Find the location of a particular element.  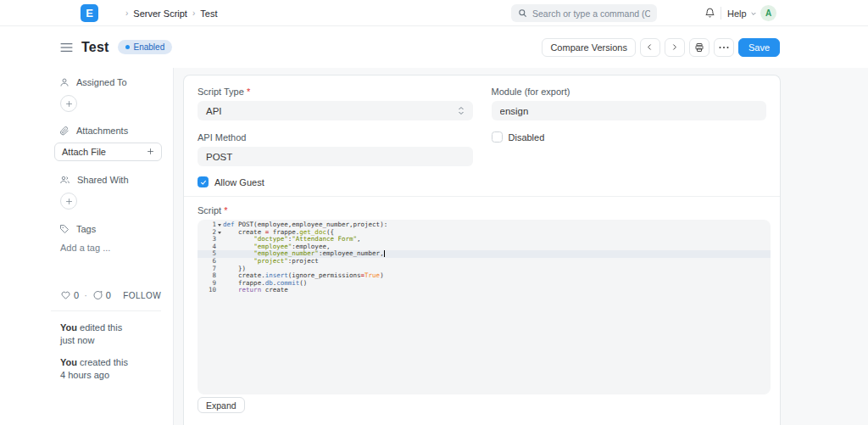

checkbox-unchecked-icon is located at coordinates (497, 137).